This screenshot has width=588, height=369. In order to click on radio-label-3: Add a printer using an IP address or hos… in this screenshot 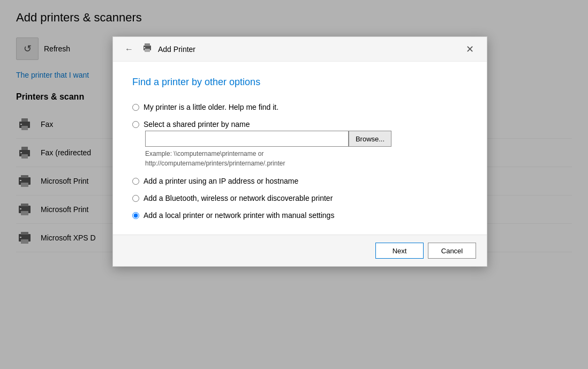, I will do `click(221, 181)`.